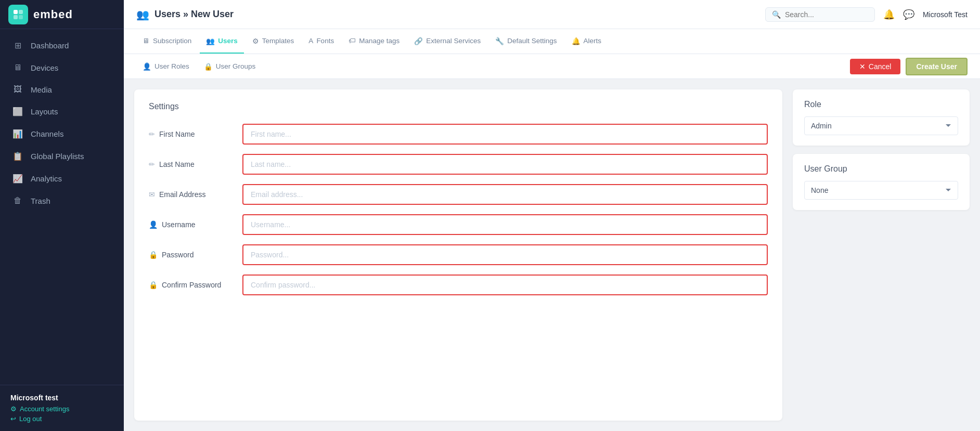 Image resolution: width=980 pixels, height=431 pixels. What do you see at coordinates (505, 225) in the screenshot?
I see `username-input` at bounding box center [505, 225].